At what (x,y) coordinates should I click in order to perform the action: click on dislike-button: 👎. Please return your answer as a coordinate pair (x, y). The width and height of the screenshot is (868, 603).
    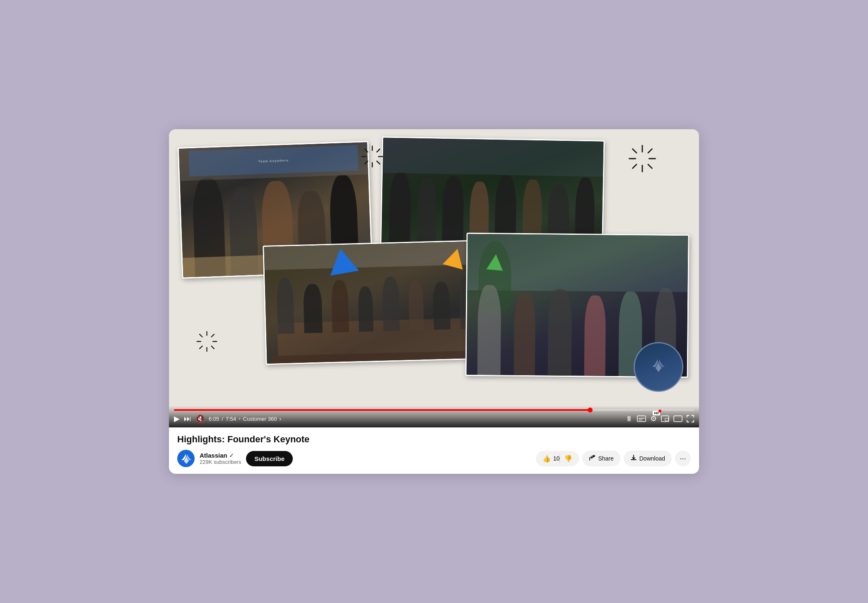
    Looking at the image, I should click on (569, 459).